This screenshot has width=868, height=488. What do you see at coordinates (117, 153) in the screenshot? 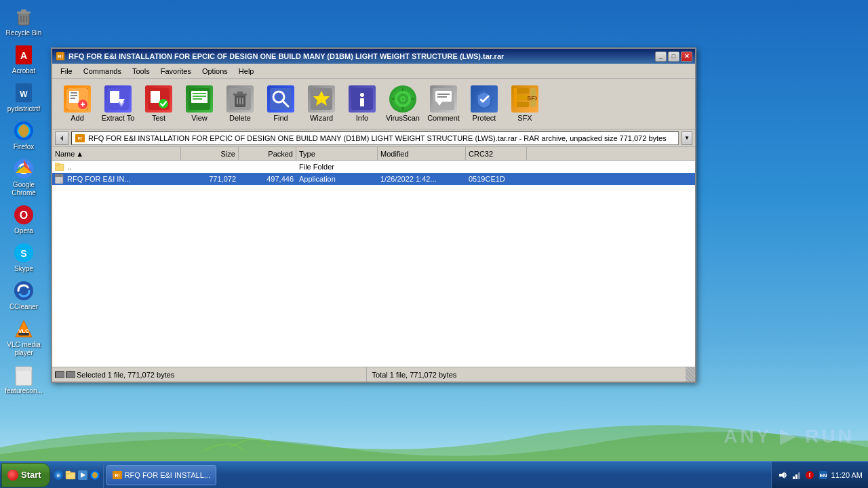
I see `column-name-header: Name ▲` at bounding box center [117, 153].